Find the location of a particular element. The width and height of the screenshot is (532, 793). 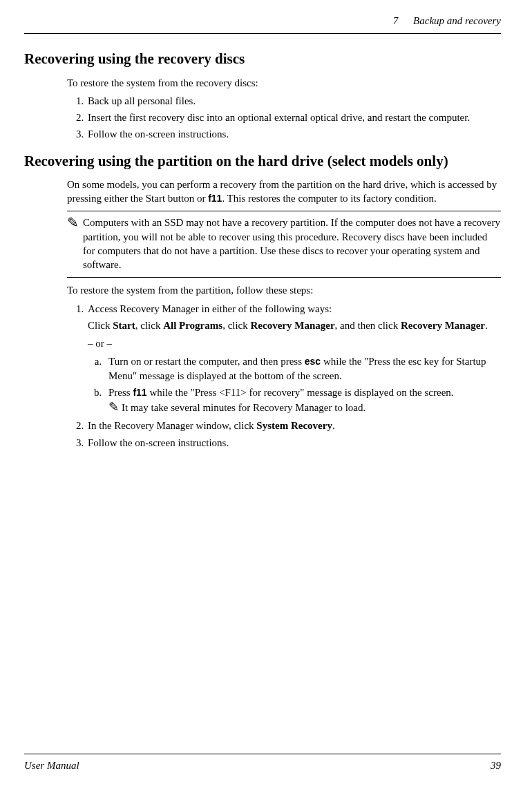

note-ssd-text: Computers with an SSD may not have a rec… is located at coordinates (292, 243).